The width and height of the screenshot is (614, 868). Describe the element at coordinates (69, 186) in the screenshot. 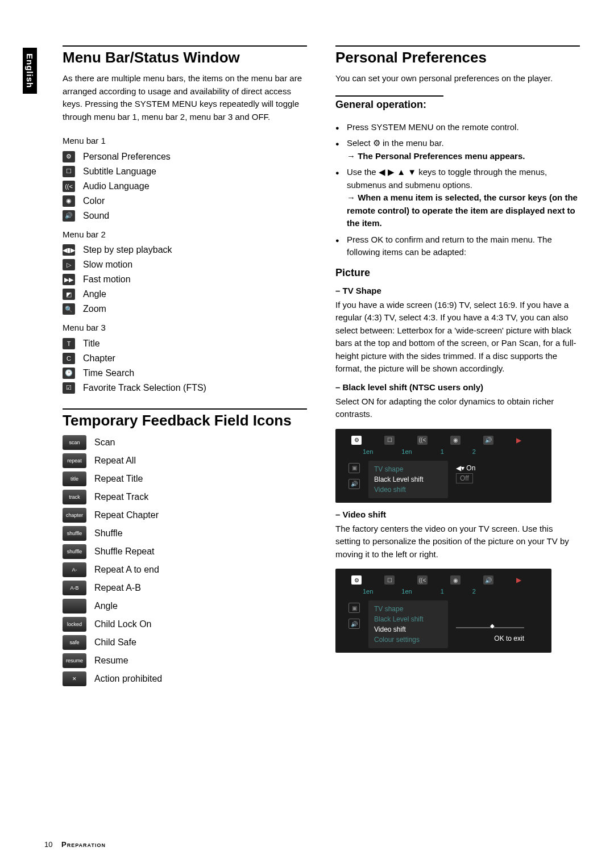

I see `audio-icon: ((<` at that location.